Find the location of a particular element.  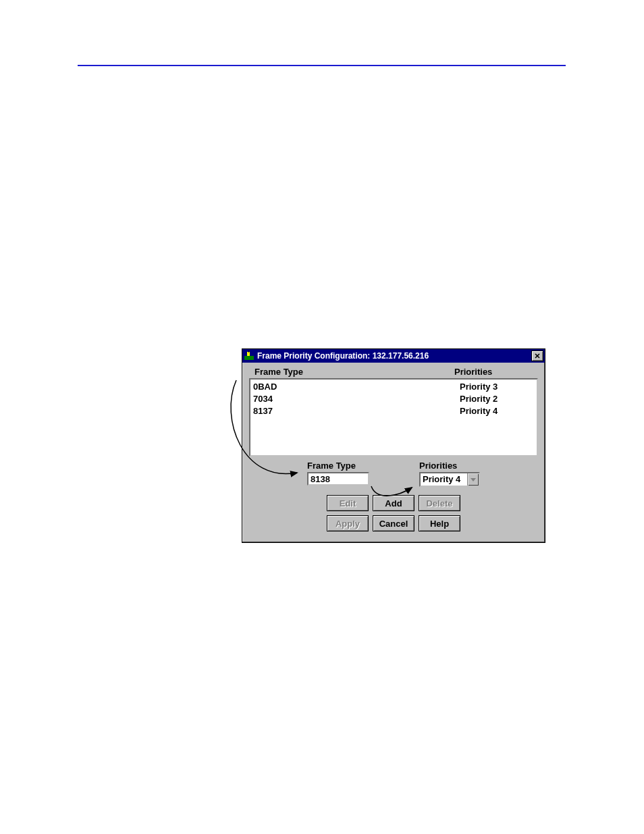

cell-priority: Priority 3 is located at coordinates (497, 387).